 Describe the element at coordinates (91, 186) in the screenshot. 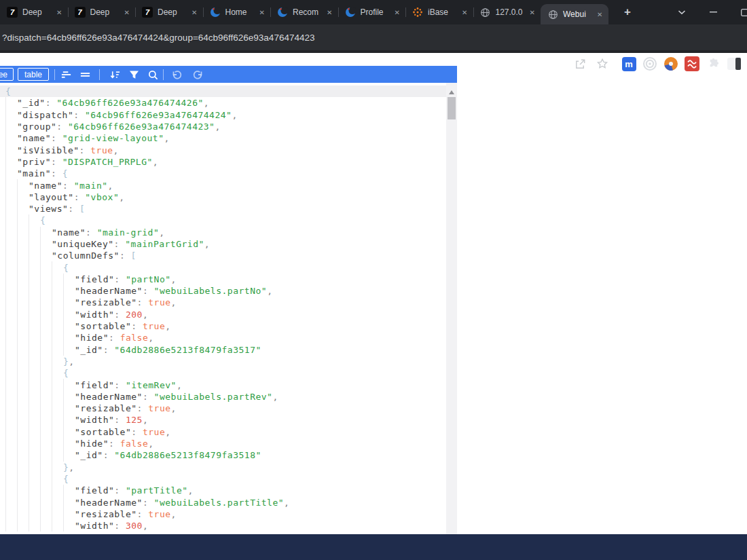

I see `code-token: "main"` at that location.